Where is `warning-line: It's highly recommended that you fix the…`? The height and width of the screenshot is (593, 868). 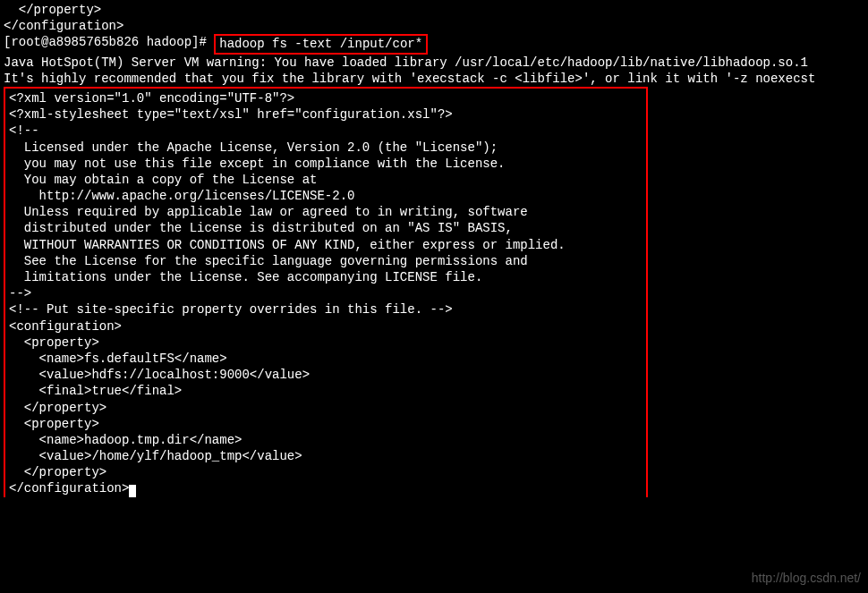 warning-line: It's highly recommended that you fix the… is located at coordinates (434, 79).